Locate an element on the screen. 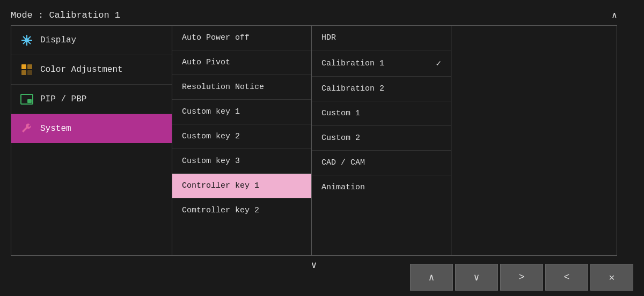 The image size is (644, 296). calibration-1-checkmark: ✓ is located at coordinates (438, 63).